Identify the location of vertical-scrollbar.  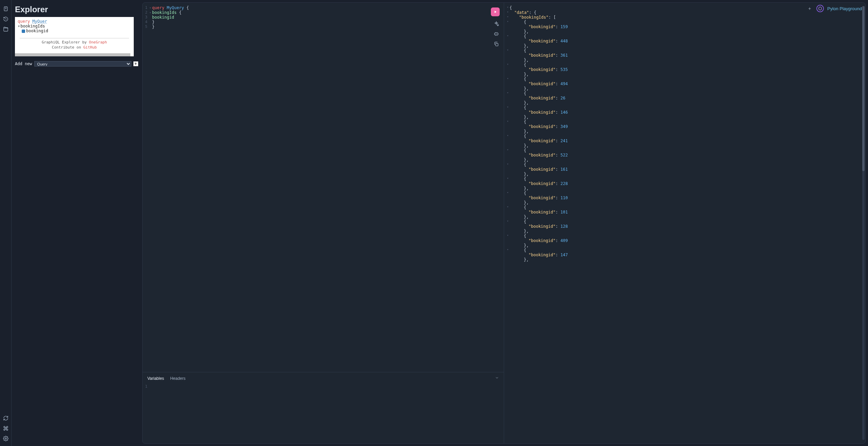
(864, 223).